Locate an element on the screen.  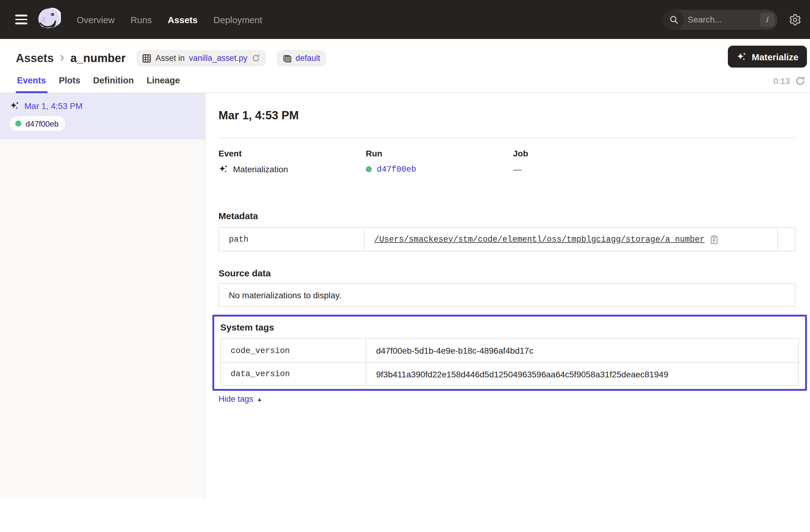
table-row: code_version d47f00eb-5d1b-4e9e-b18c-489… is located at coordinates (510, 351).